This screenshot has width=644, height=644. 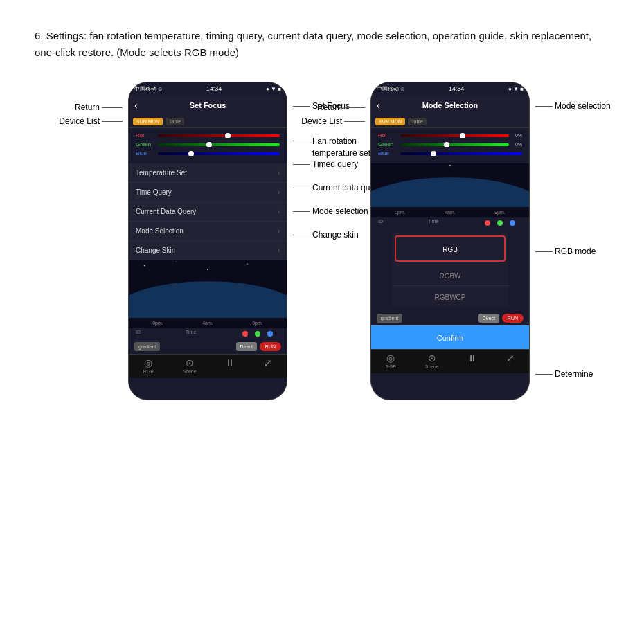 I want to click on phone1-mockup: 中国移动 ⊙ 14:34 ● ▼ ■ ‹ Set Focus SUN MON T…, so click(x=208, y=241).